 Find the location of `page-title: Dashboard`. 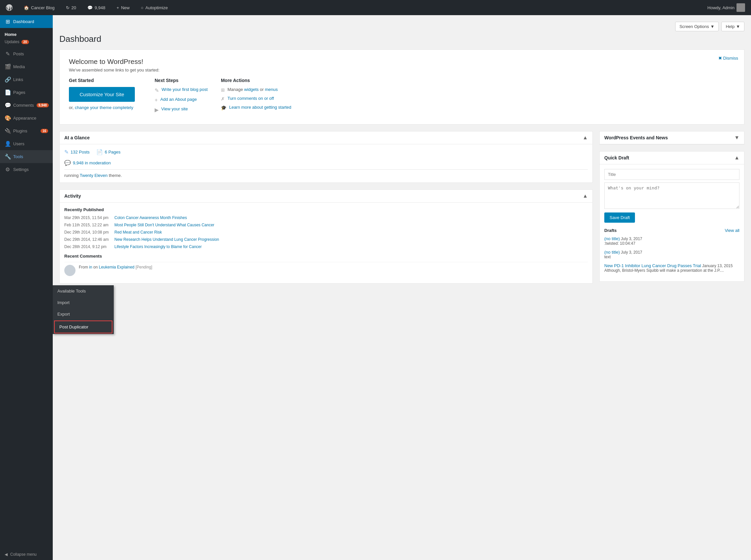

page-title: Dashboard is located at coordinates (402, 39).